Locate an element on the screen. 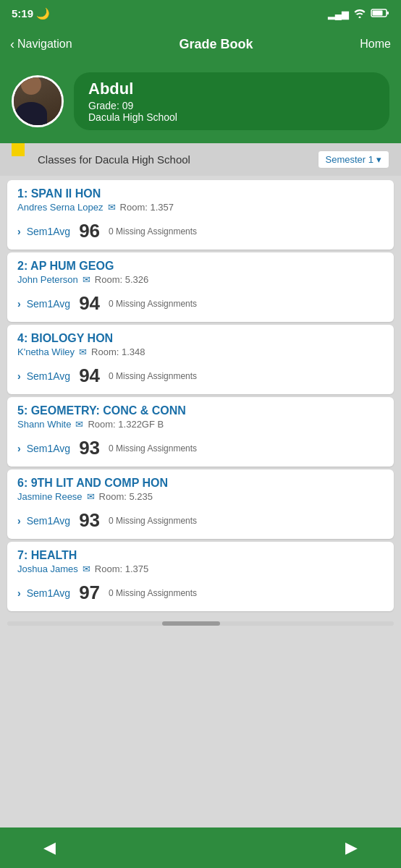  classes-header: Classes for Dacula High School Semester … is located at coordinates (200, 159).